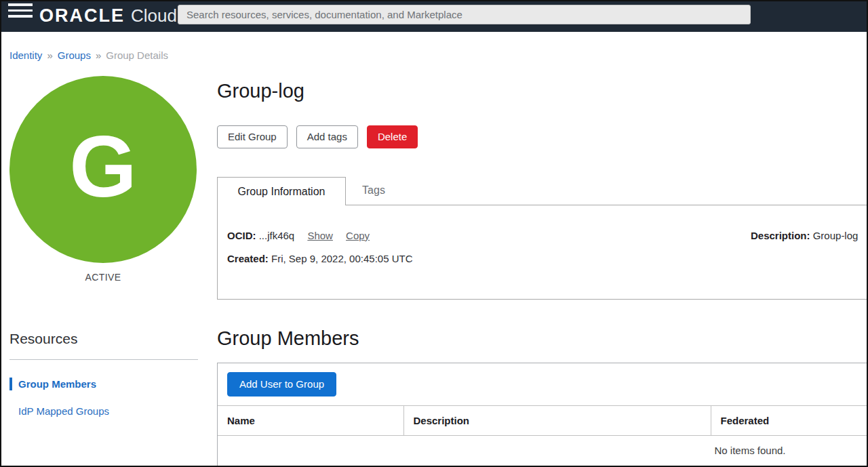 The image size is (868, 467). I want to click on avatar-letter: G, so click(103, 169).